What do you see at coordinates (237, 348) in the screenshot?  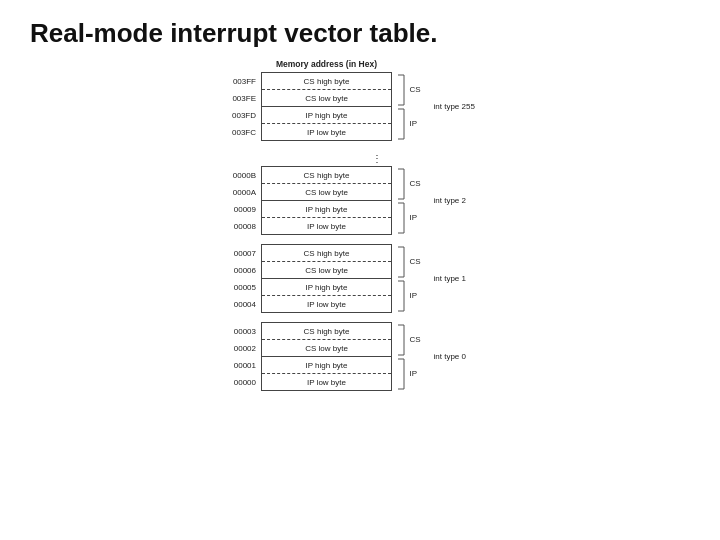 I see `address-cell: 00002` at bounding box center [237, 348].